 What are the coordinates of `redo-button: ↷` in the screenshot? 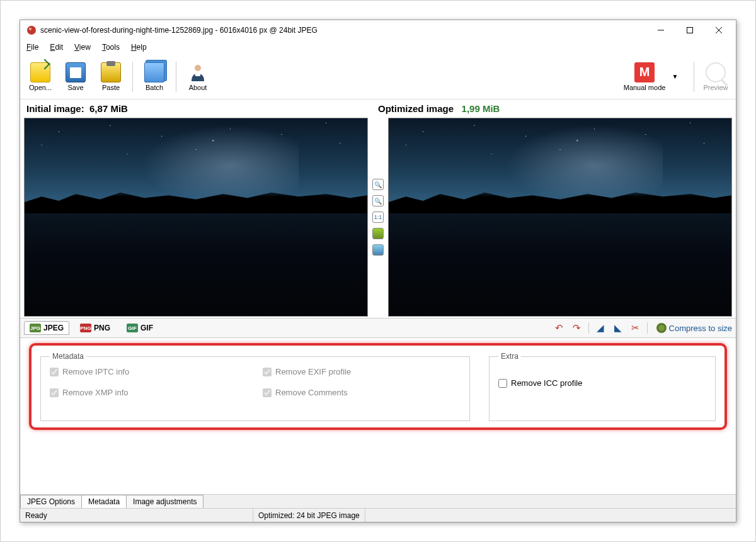 It's located at (577, 328).